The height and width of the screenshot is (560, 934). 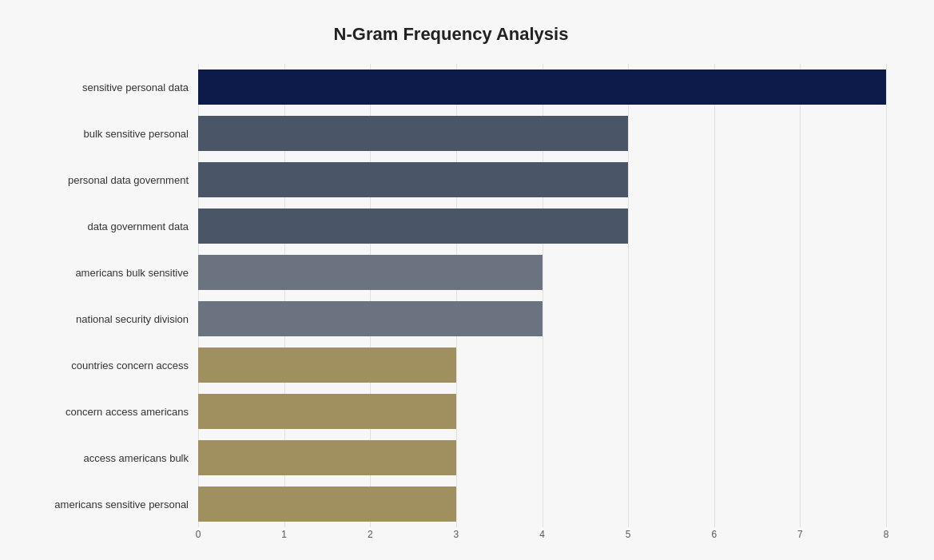 I want to click on x-axis: 012345678, so click(x=542, y=538).